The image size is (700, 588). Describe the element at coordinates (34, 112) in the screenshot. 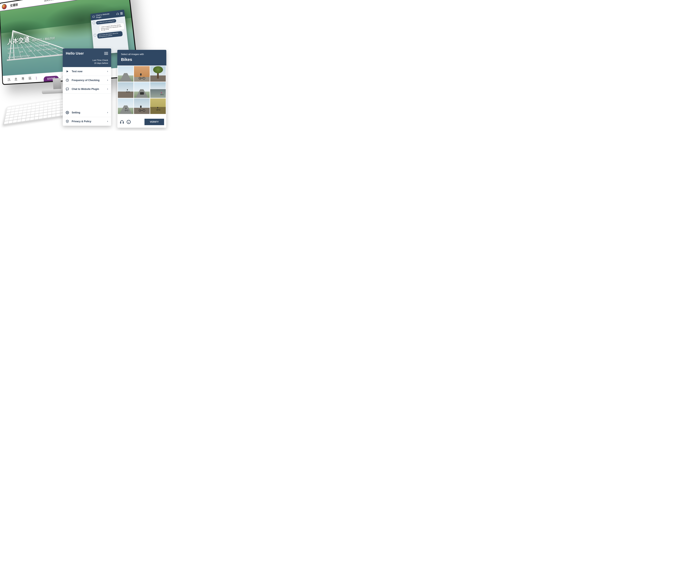

I see `keyboard-mockup` at that location.